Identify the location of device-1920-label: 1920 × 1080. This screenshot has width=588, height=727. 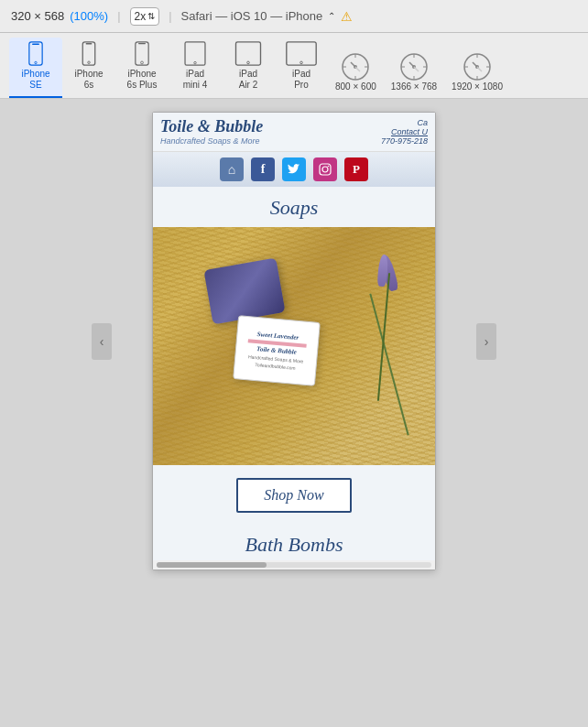
(477, 87).